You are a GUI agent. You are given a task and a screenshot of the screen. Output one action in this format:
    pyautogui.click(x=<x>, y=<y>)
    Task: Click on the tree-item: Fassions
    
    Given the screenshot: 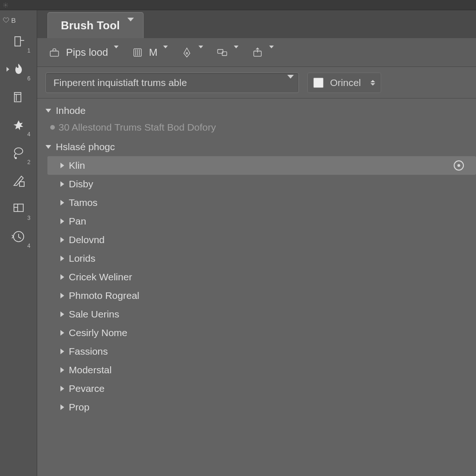 What is the action you would take?
    pyautogui.click(x=262, y=351)
    